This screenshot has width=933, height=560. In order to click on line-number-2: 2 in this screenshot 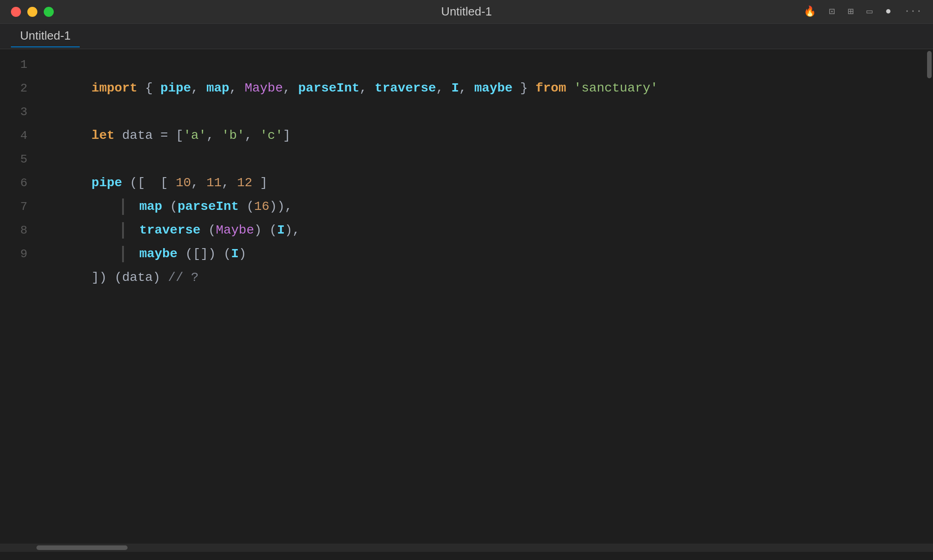, I will do `click(14, 88)`.